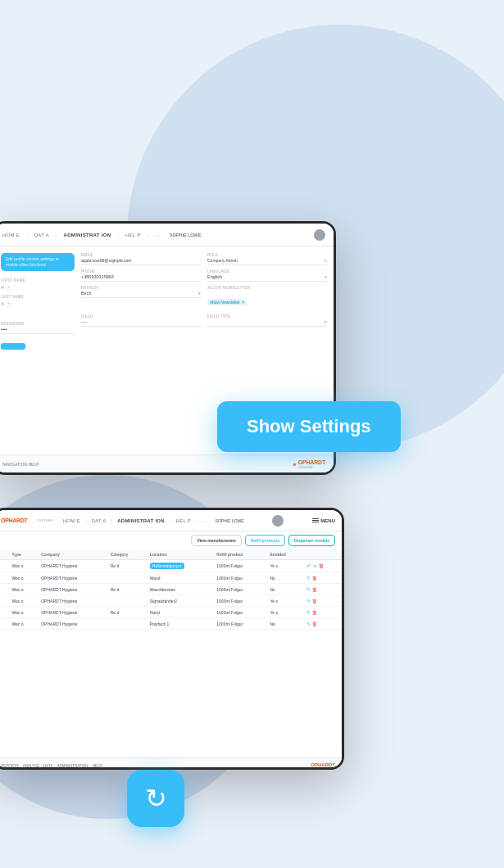  Describe the element at coordinates (11, 235) in the screenshot. I see `nav-home: HOM E` at that location.